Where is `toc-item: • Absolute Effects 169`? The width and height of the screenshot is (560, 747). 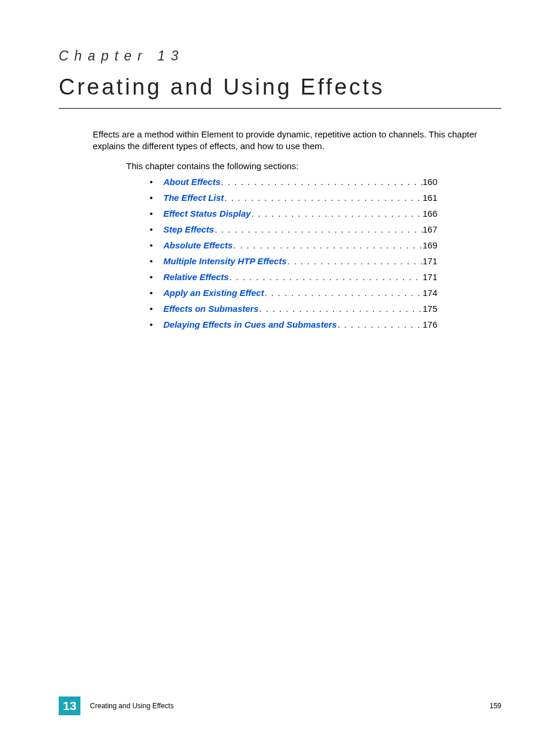 toc-item: • Absolute Effects 169 is located at coordinates (294, 245).